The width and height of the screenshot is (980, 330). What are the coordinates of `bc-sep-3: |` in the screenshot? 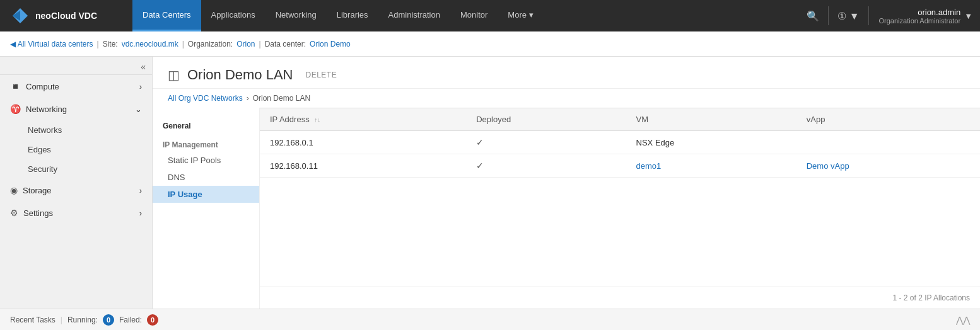 It's located at (260, 44).